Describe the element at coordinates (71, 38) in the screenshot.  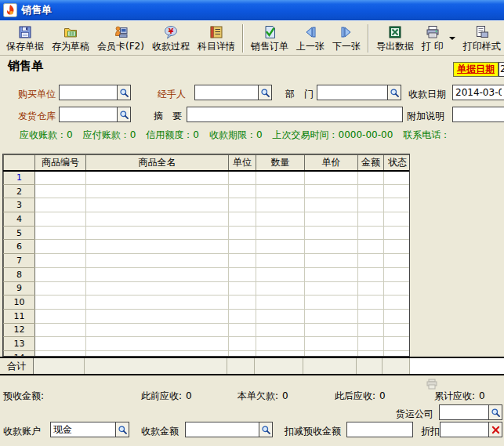
I see `toolbar-button-save-draft: 存为草稿` at that location.